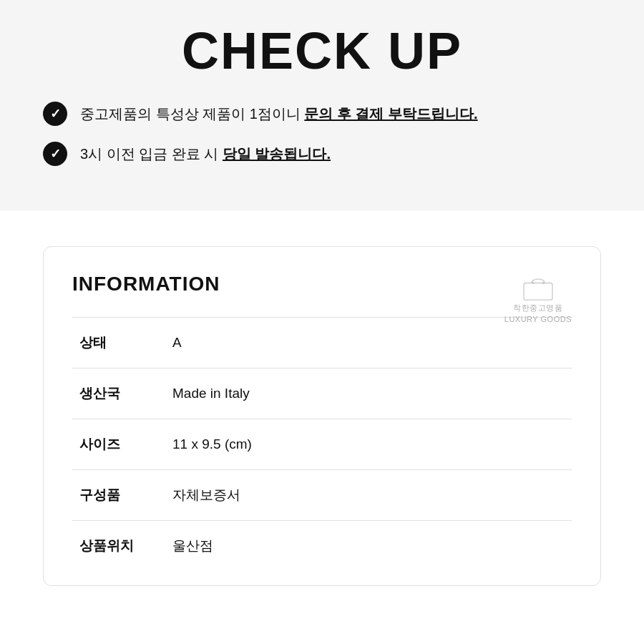 The height and width of the screenshot is (644, 644). Describe the element at coordinates (322, 343) in the screenshot. I see `info-table-row: 상태A` at that location.